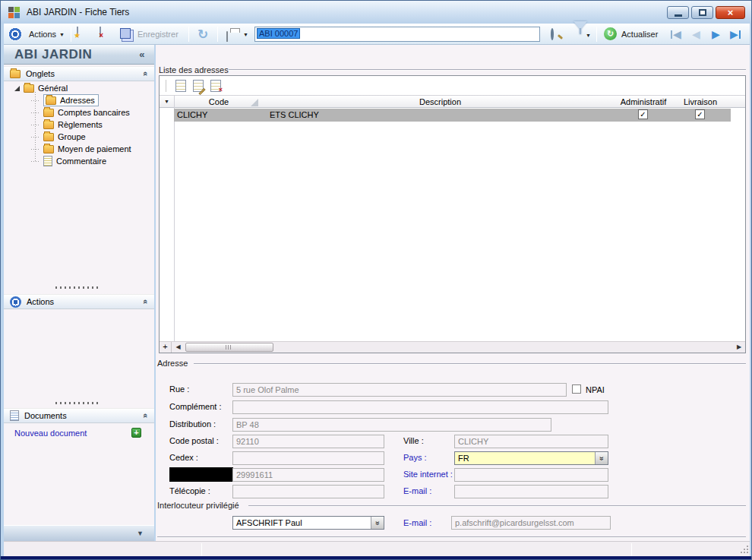 The width and height of the screenshot is (752, 560). I want to click on toolbar-grip, so click(166, 86).